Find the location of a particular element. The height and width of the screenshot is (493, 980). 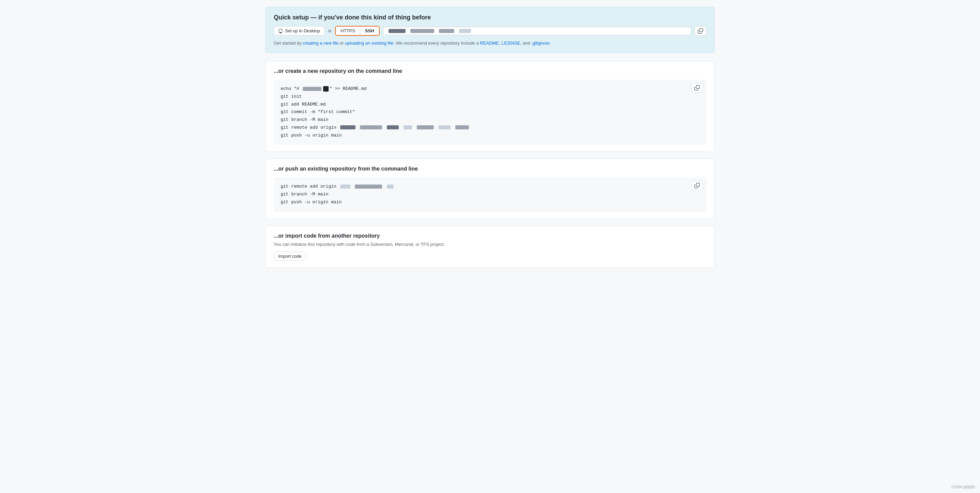

gitignore-link: .gitignore is located at coordinates (540, 43).